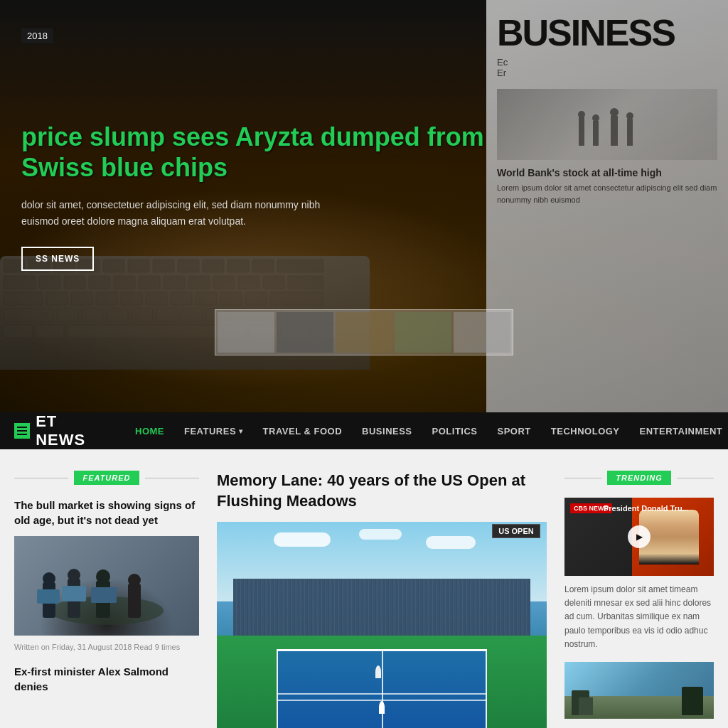  What do you see at coordinates (172, 478) in the screenshot?
I see `featured-header-line-right` at bounding box center [172, 478].